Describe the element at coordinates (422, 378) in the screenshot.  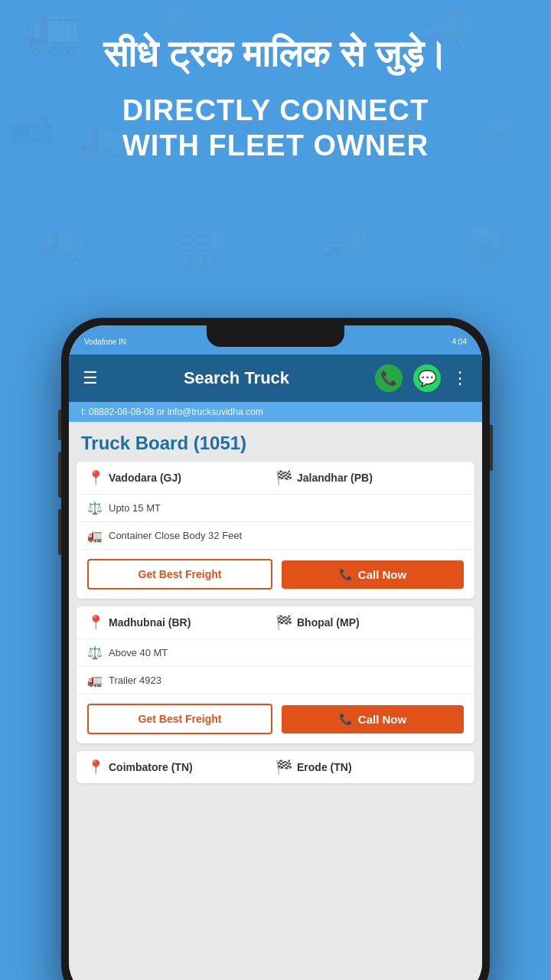
I see `app-bar-actions: 📞 💬 ⋮` at that location.